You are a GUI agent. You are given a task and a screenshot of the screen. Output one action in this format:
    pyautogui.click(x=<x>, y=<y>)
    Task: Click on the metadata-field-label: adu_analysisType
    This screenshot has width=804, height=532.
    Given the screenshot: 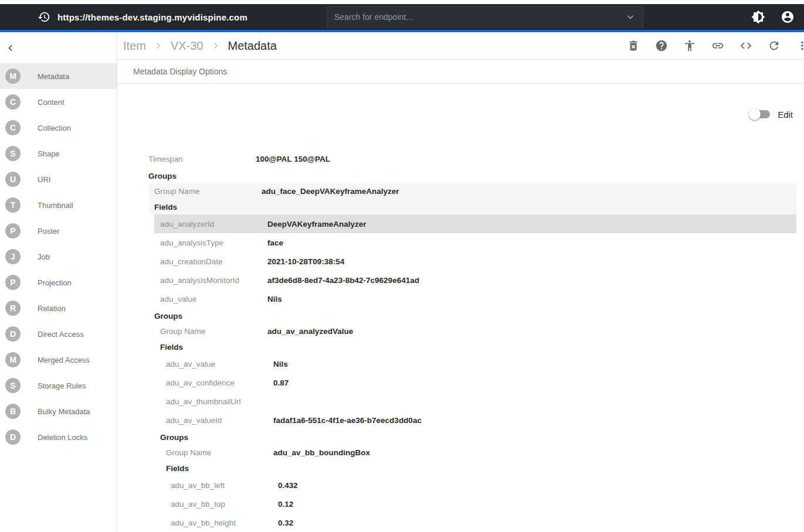 What is the action you would take?
    pyautogui.click(x=213, y=243)
    